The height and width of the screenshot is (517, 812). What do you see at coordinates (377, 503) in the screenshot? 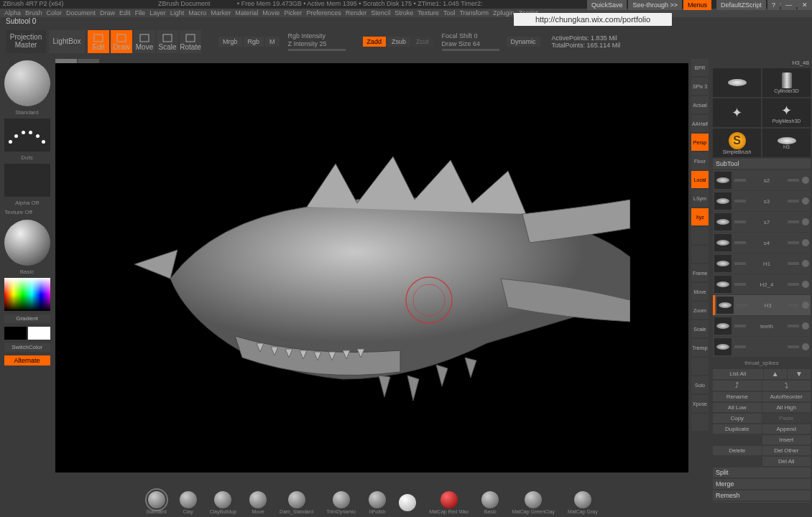
I see `material-hpolish: hPolish` at bounding box center [377, 503].